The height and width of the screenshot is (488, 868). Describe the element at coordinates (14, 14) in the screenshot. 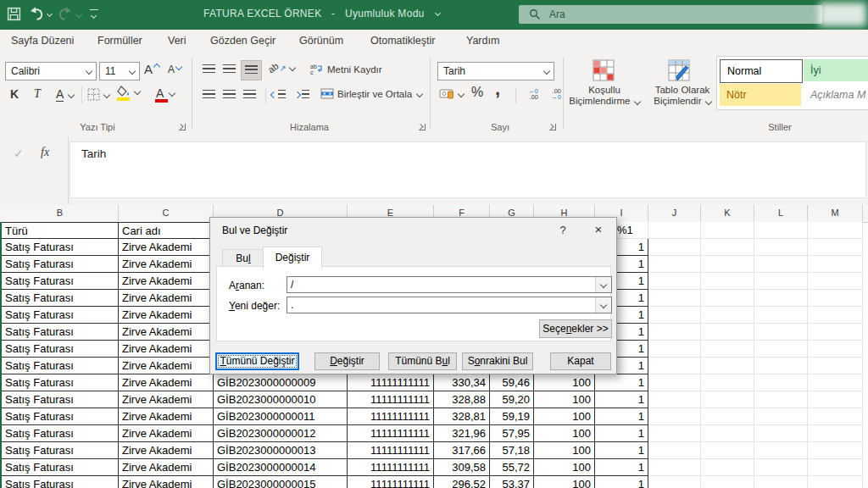

I see `save-icon` at that location.